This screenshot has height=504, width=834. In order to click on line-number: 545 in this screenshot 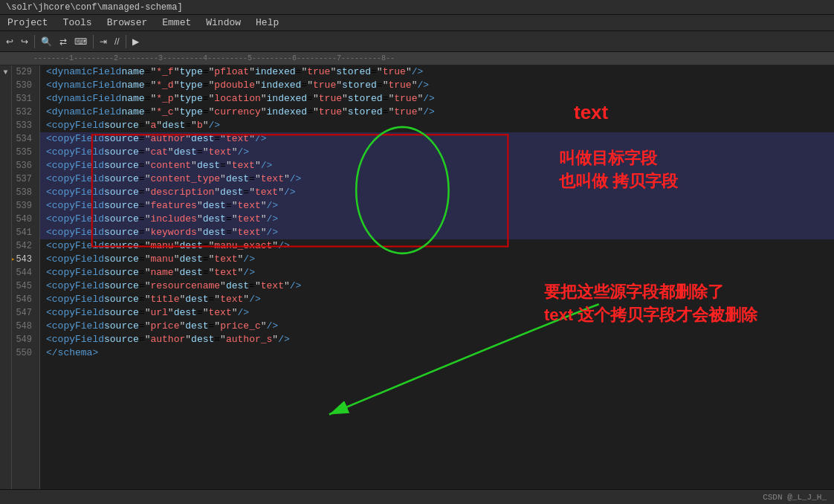, I will do `click(24, 286)`.